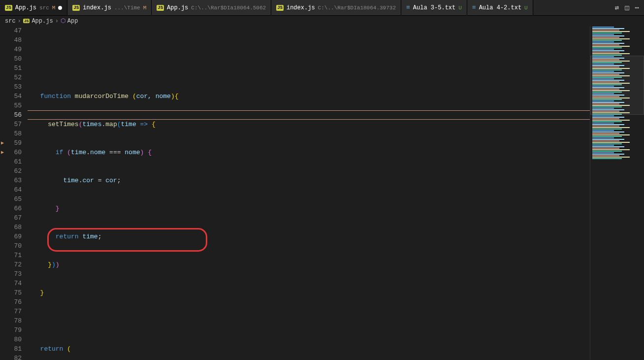 Image resolution: width=644 pixels, height=360 pixels. What do you see at coordinates (617, 193) in the screenshot?
I see `minimap` at bounding box center [617, 193].